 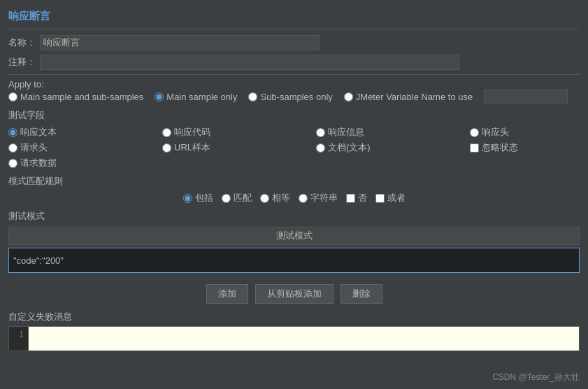 I want to click on pm-checkbox-or: 或者, so click(x=390, y=198).